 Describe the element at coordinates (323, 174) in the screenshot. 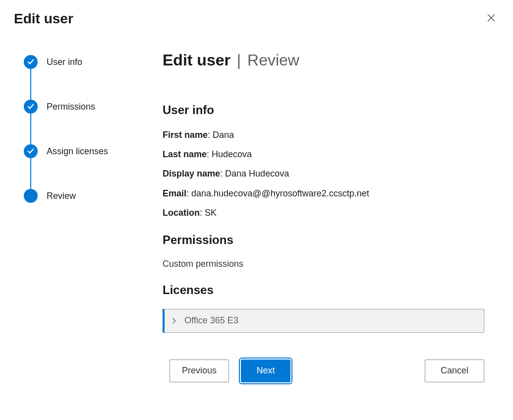

I see `field-display-name: Display name: Dana Hudecova` at that location.